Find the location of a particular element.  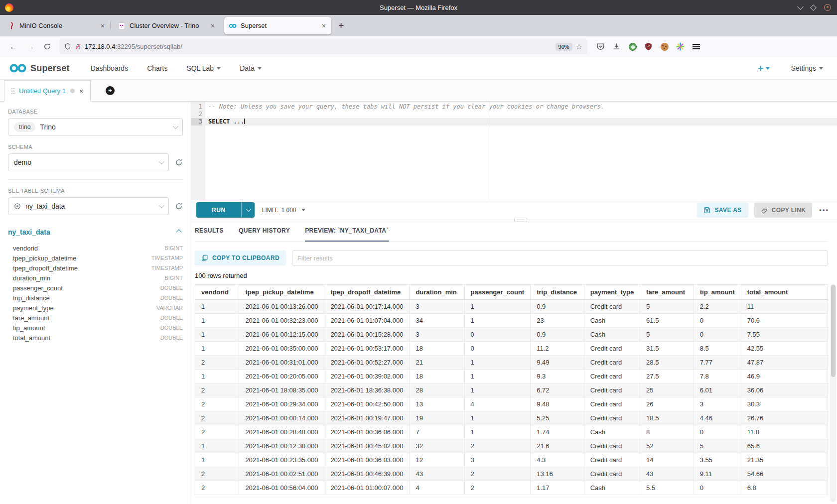

sql-keyword: SELECT is located at coordinates (219, 122).